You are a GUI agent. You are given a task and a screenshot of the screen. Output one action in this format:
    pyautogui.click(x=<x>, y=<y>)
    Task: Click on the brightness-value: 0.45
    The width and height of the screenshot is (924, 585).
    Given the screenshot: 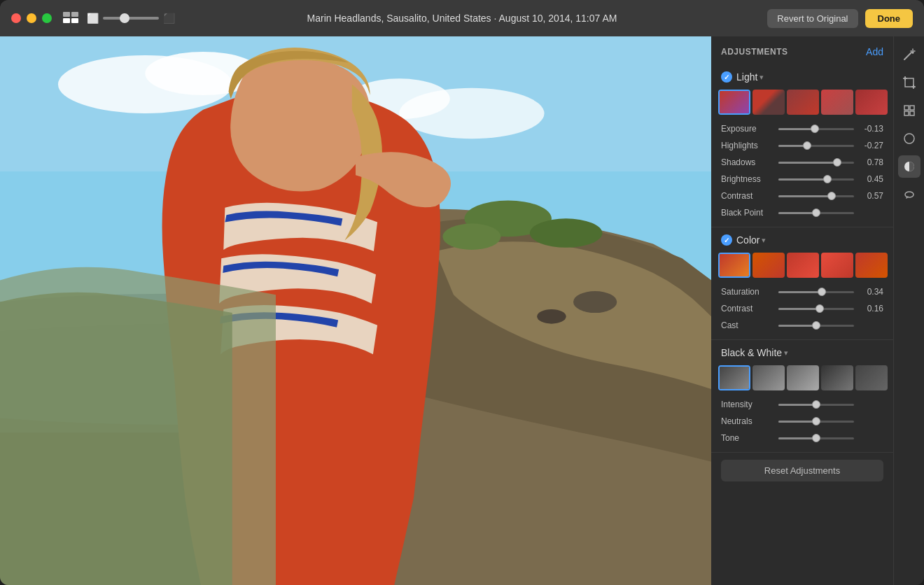 What is the action you would take?
    pyautogui.click(x=872, y=179)
    